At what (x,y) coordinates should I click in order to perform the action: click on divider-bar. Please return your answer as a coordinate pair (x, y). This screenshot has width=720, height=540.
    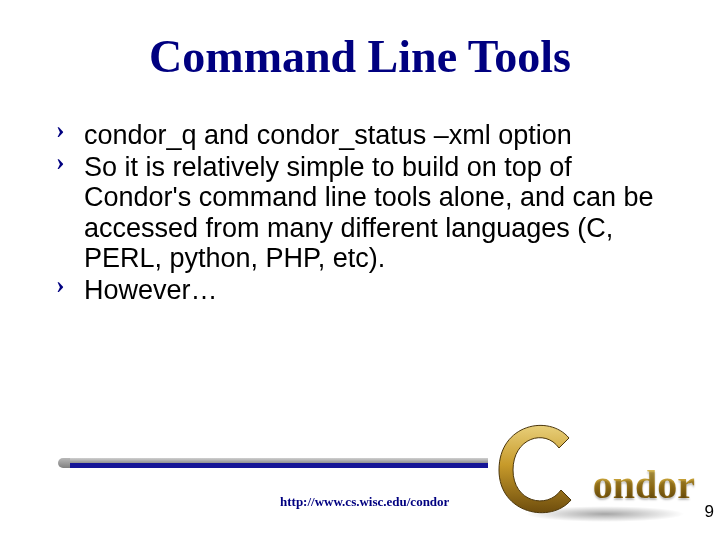
    Looking at the image, I should click on (273, 463).